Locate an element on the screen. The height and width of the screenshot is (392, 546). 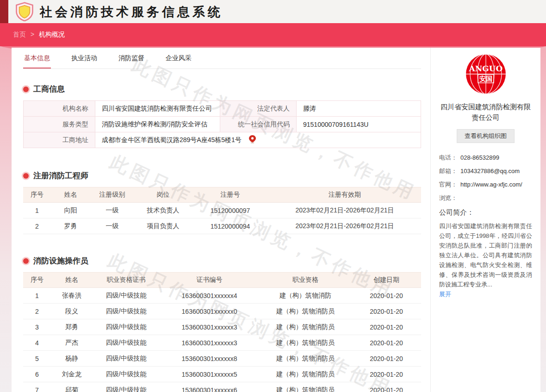
cell-reg-validity: 2023年02月21日-2026年02月21日 is located at coordinates (345, 211).